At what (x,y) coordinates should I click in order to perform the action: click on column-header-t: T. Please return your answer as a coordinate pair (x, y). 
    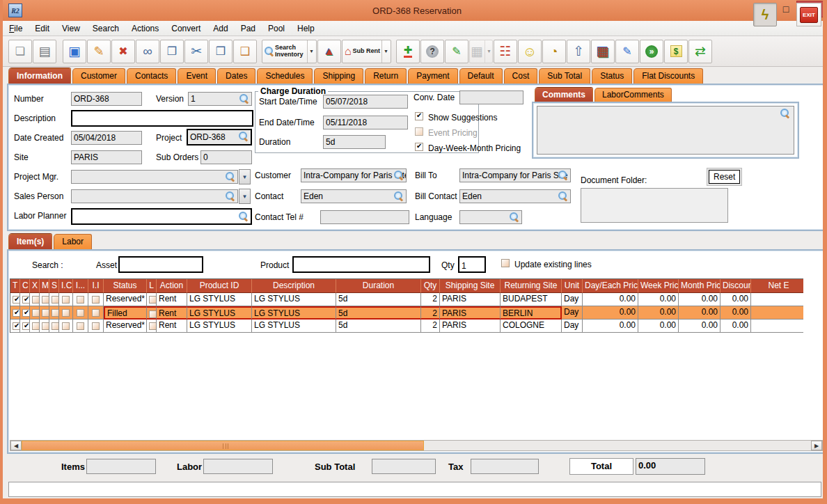
    Looking at the image, I should click on (15, 286).